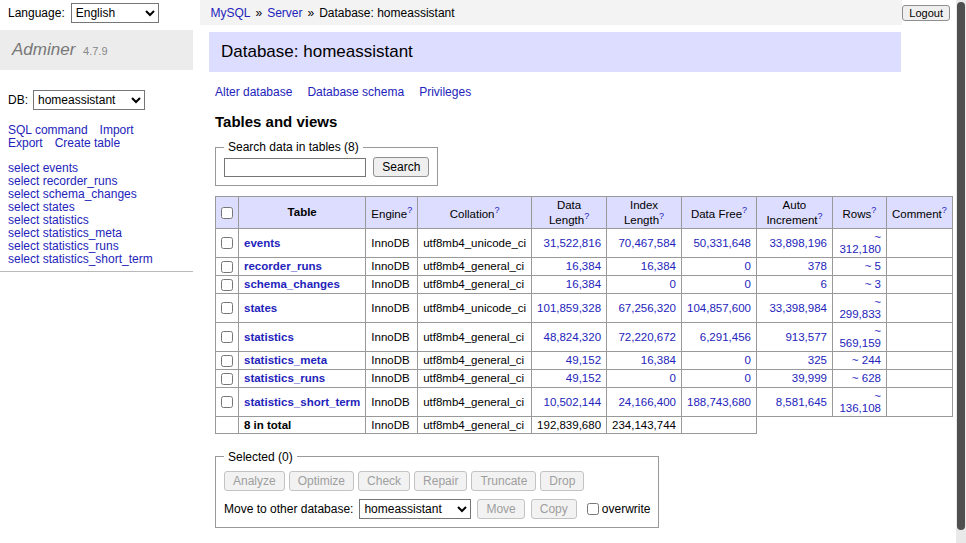 The width and height of the screenshot is (966, 543). I want to click on repair-button: Repair, so click(440, 481).